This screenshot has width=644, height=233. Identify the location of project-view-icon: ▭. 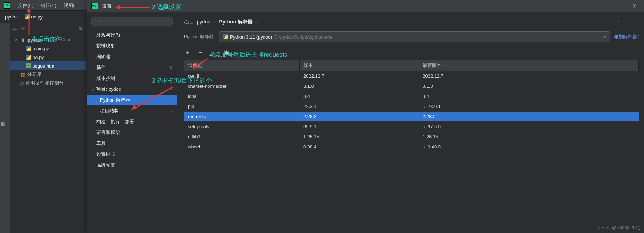
(15, 28).